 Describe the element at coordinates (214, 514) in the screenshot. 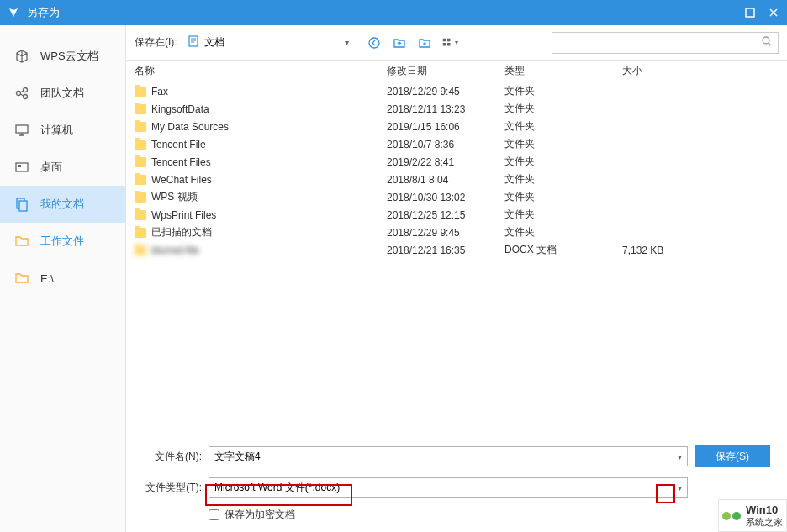

I see `encrypt-checkbox` at that location.